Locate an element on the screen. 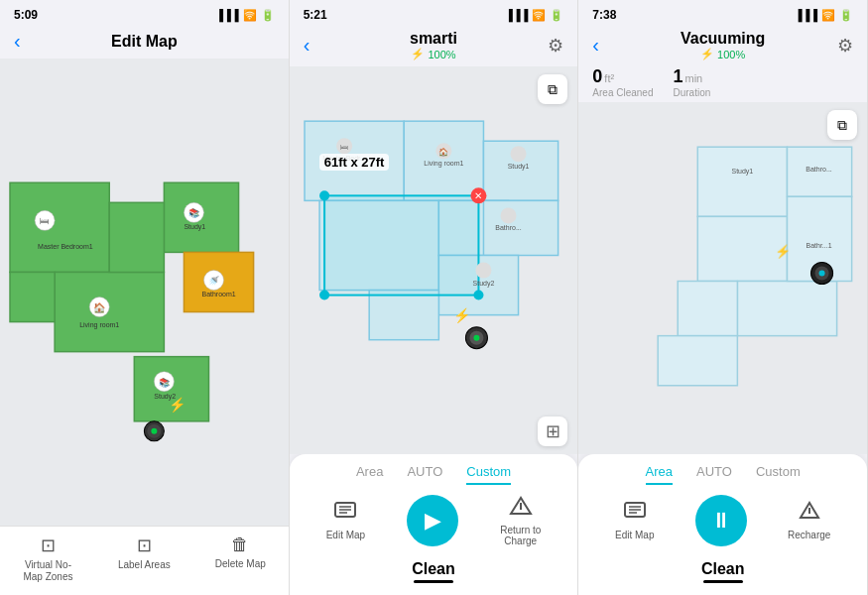 This screenshot has width=868, height=595. return-charge-icon is located at coordinates (521, 508).